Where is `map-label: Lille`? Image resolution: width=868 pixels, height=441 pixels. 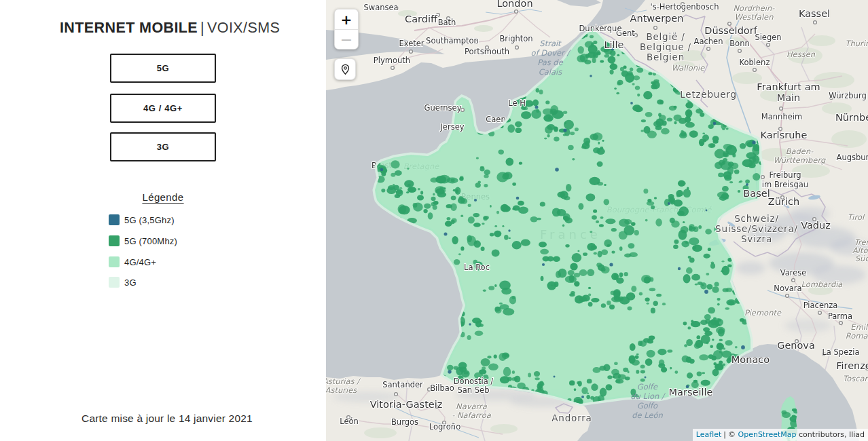
map-label: Lille is located at coordinates (614, 45).